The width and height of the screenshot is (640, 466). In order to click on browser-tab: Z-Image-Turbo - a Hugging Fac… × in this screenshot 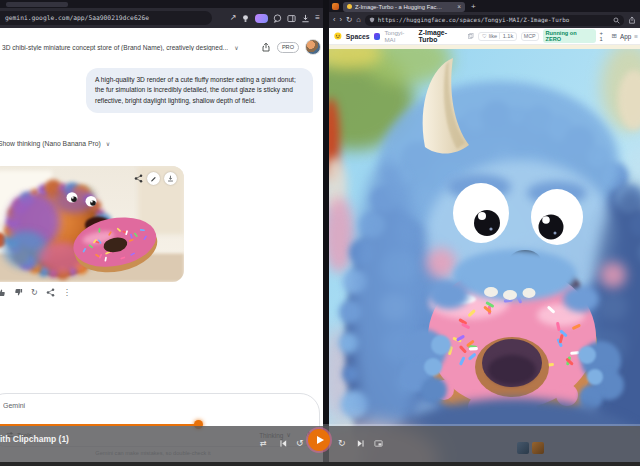, I will do `click(404, 7)`.